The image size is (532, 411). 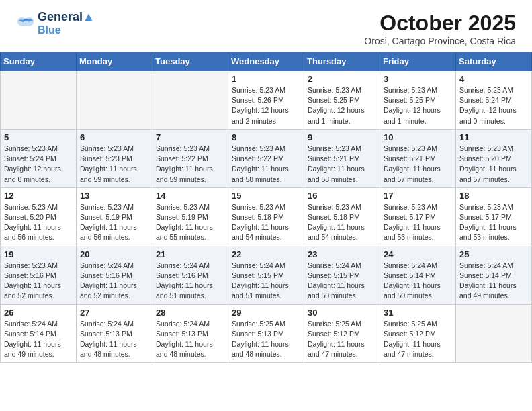 What do you see at coordinates (494, 101) in the screenshot?
I see `table-row: 4Sunrise: 5:23 AMSunset: 5:24 PMDaylight…` at bounding box center [494, 101].